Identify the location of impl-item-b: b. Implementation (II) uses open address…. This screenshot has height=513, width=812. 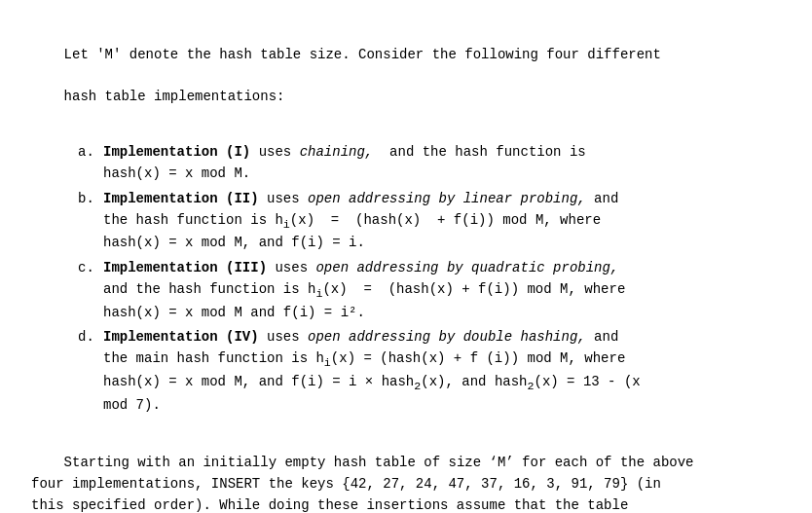
(429, 222).